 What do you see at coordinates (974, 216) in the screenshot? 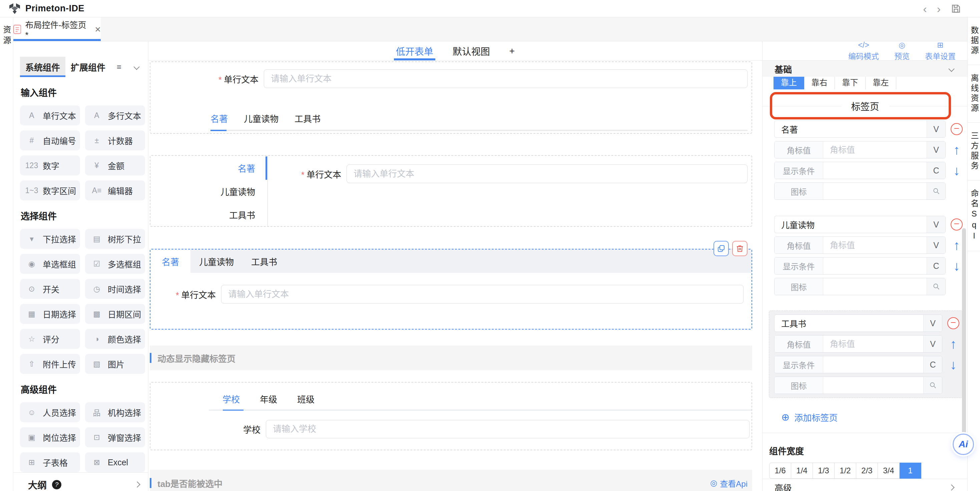
I see `rail-item: 命名Sql` at bounding box center [974, 216].